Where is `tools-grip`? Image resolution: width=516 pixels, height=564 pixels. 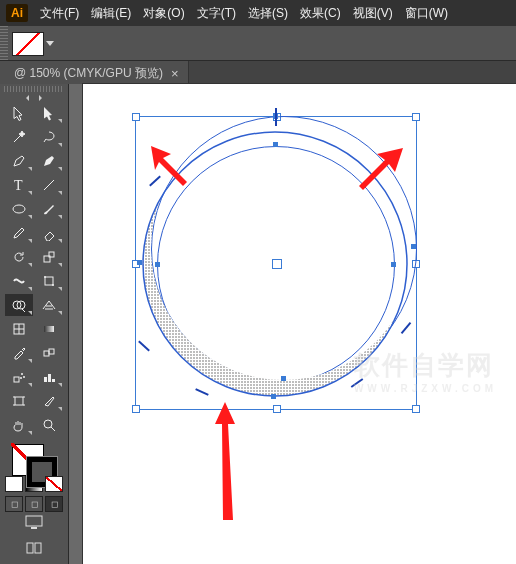 tools-grip is located at coordinates (34, 89).